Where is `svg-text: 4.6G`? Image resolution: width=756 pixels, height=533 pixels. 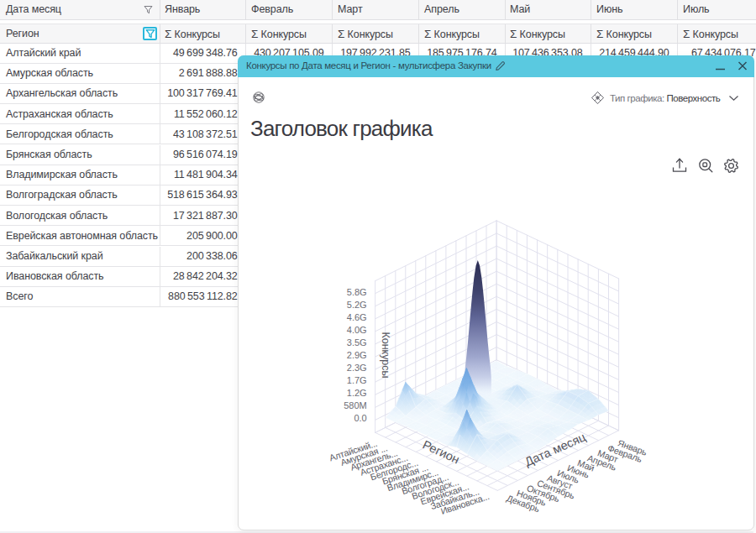 svg-text: 4.6G is located at coordinates (357, 317).